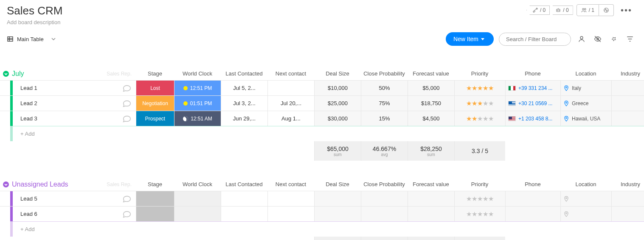  Describe the element at coordinates (538, 10) in the screenshot. I see `integration-badge-1: / 0` at that location.